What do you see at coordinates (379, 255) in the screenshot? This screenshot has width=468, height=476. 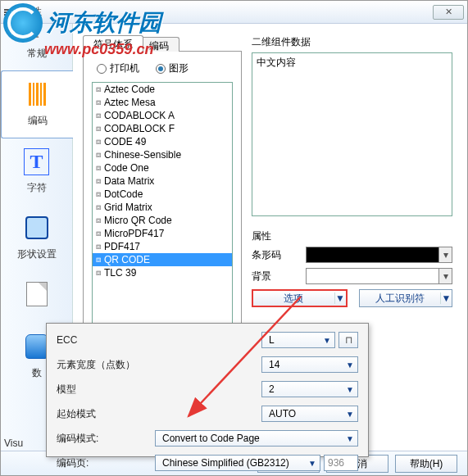 I see `barcode-color-picker: ▾` at bounding box center [379, 255].